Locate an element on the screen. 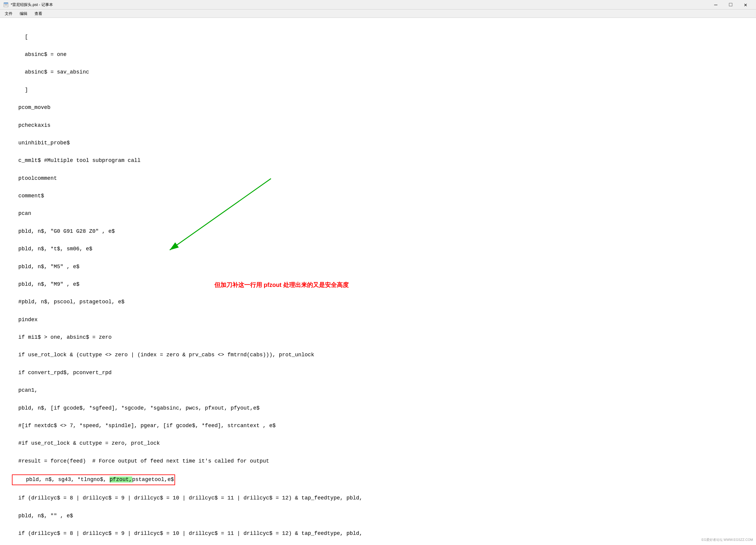 The image size is (756, 545). window-title: *雷尼绍探头.pst - 记事本 is located at coordinates (32, 5).